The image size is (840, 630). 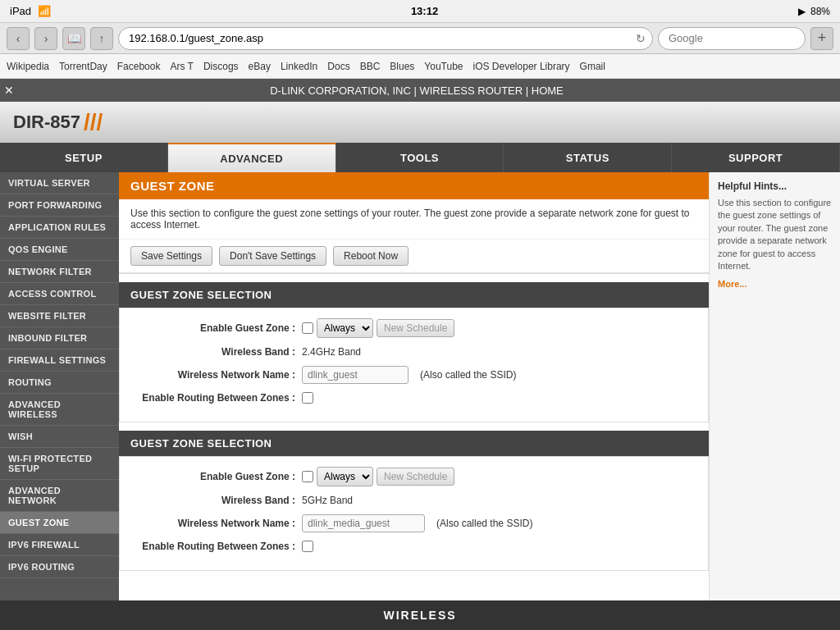 I want to click on section2-enable-controls: Always New Schedule, so click(x=378, y=477).